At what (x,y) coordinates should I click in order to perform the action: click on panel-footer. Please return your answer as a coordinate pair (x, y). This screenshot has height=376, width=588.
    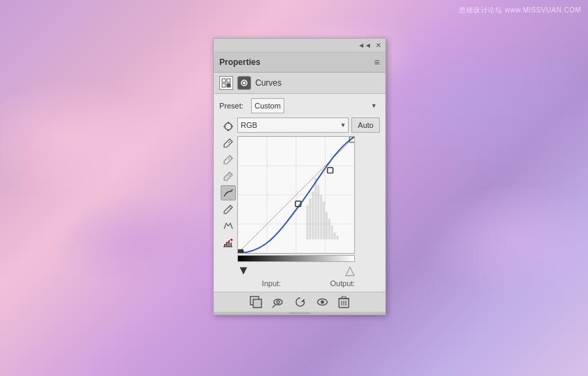
    Looking at the image, I should click on (300, 301).